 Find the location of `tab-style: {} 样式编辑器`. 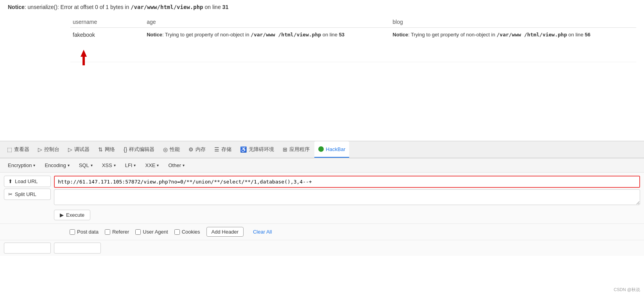

tab-style: {} 样式编辑器 is located at coordinates (139, 149).